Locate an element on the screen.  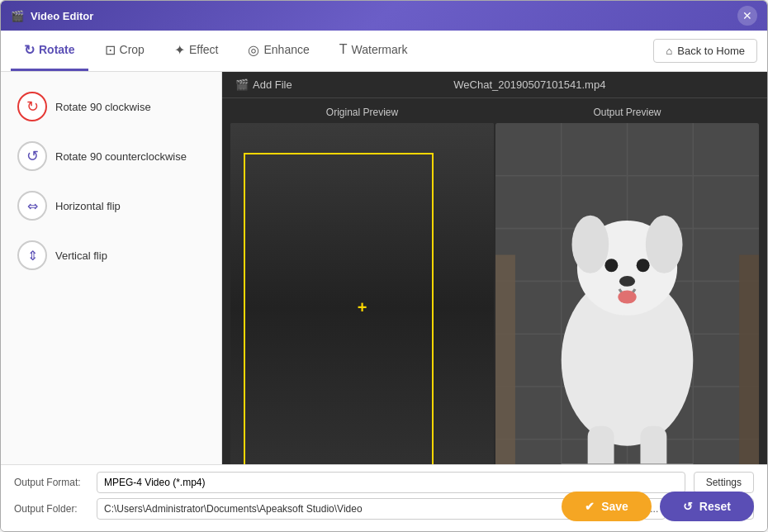
tab-enhance: ◎ Enhance is located at coordinates (278, 51).